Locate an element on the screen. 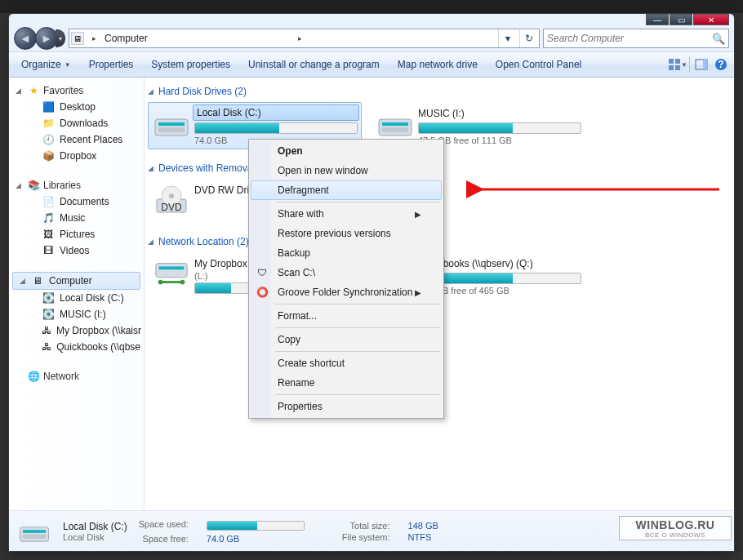  favorites-header: ◢★Favorites is located at coordinates (77, 91).